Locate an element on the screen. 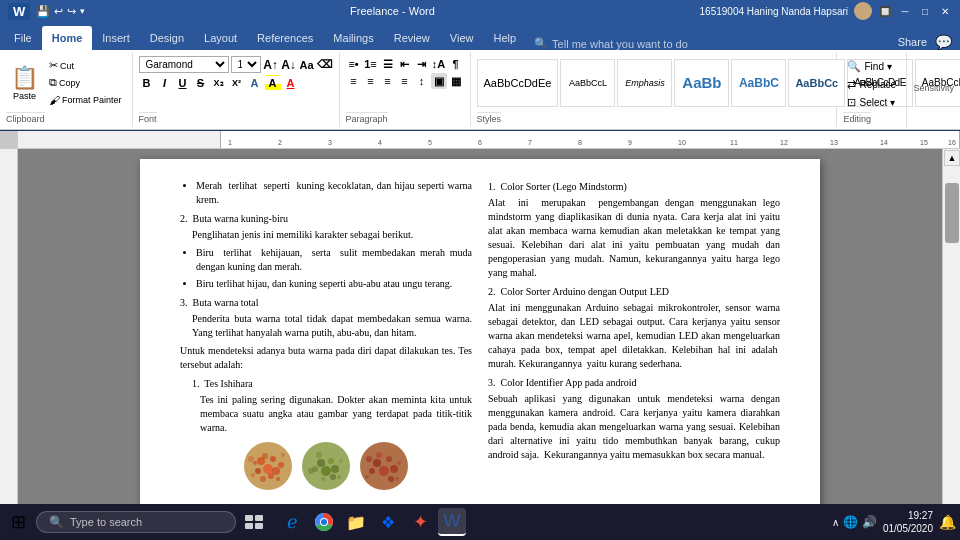 This screenshot has width=960, height=540. paste-button: 📋 Paste is located at coordinates (24, 83).